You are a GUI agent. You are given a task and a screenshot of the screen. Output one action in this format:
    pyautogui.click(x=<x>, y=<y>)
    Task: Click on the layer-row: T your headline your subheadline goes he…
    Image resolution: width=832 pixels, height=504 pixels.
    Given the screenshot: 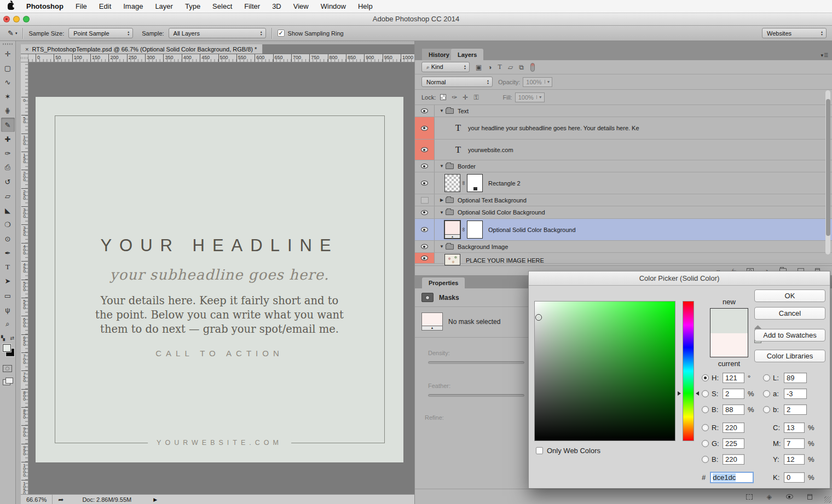 What is the action you would take?
    pyautogui.click(x=623, y=128)
    